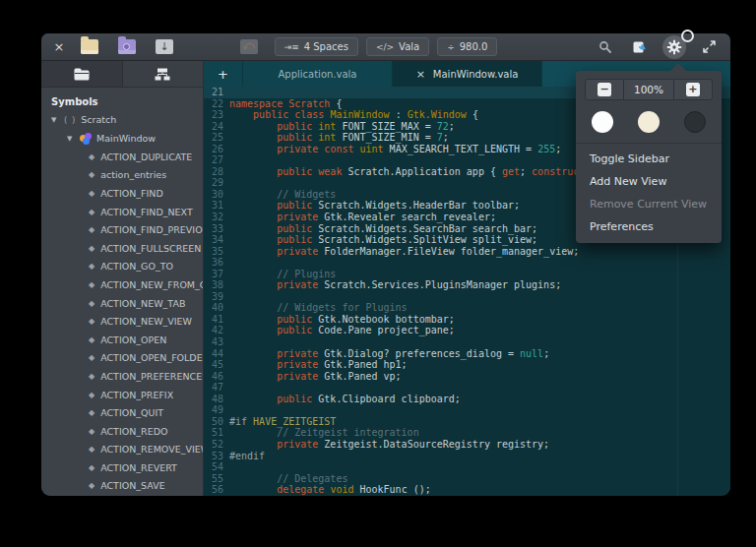 This screenshot has width=756, height=547. What do you see at coordinates (122, 285) in the screenshot?
I see `symbol-list-item: ◆ ACTION_NEW_FROM_CLIPBOARD` at bounding box center [122, 285].